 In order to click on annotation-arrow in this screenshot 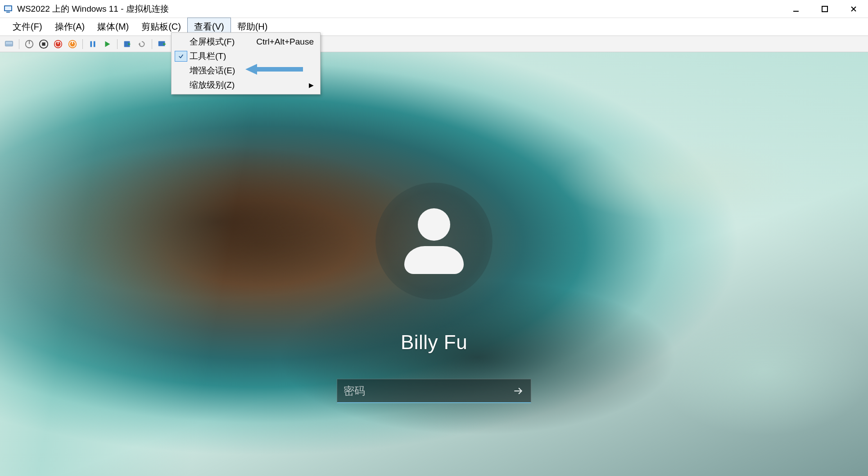, I will do `click(275, 70)`.